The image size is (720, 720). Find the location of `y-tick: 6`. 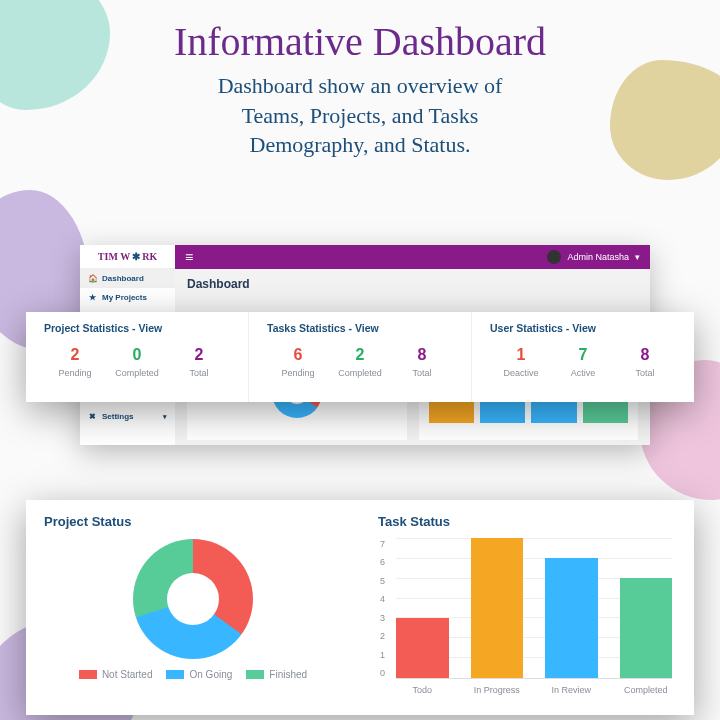

y-tick: 6 is located at coordinates (382, 562).